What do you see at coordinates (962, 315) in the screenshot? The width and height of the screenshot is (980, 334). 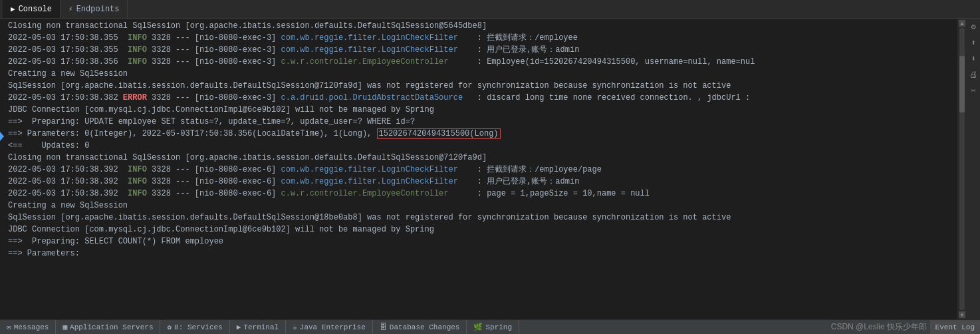 I see `scroll-down-button: ▼` at bounding box center [962, 315].